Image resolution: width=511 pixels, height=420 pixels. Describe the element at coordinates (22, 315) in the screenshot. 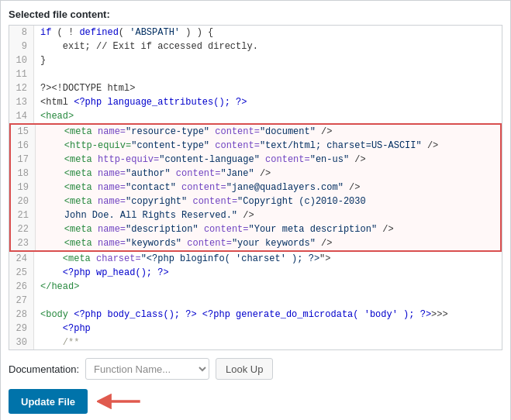

I see `line-number: 28` at that location.